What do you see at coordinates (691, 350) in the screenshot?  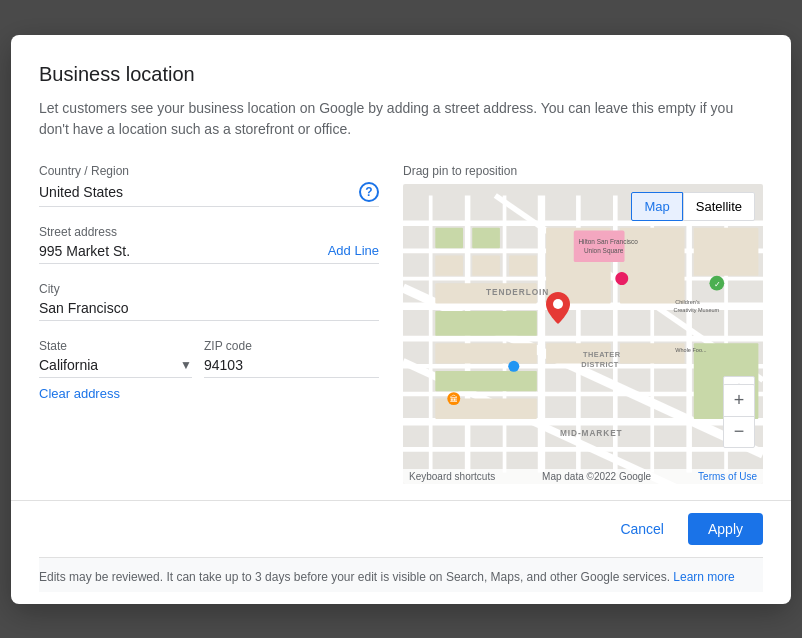 I see `svg-text: Whole Foo...` at bounding box center [691, 350].